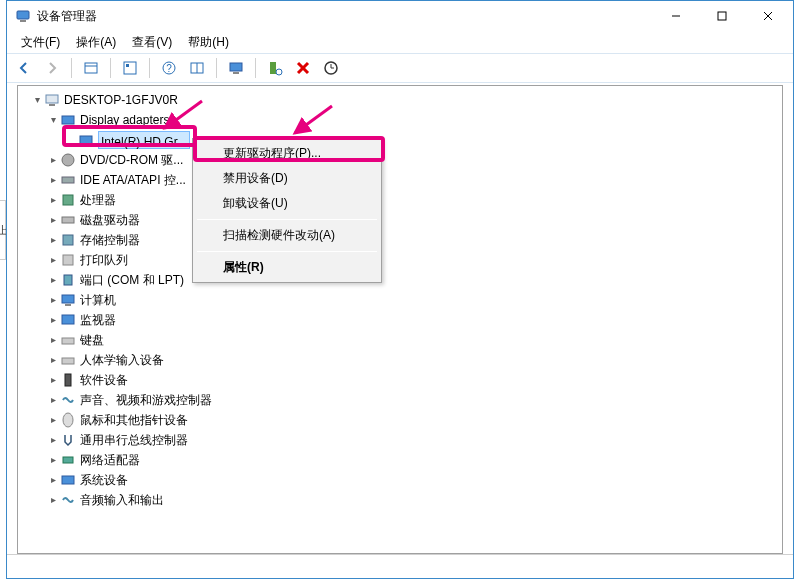 Image resolution: width=795 pixels, height=579 pixels. I want to click on app-icon, so click(23, 16).